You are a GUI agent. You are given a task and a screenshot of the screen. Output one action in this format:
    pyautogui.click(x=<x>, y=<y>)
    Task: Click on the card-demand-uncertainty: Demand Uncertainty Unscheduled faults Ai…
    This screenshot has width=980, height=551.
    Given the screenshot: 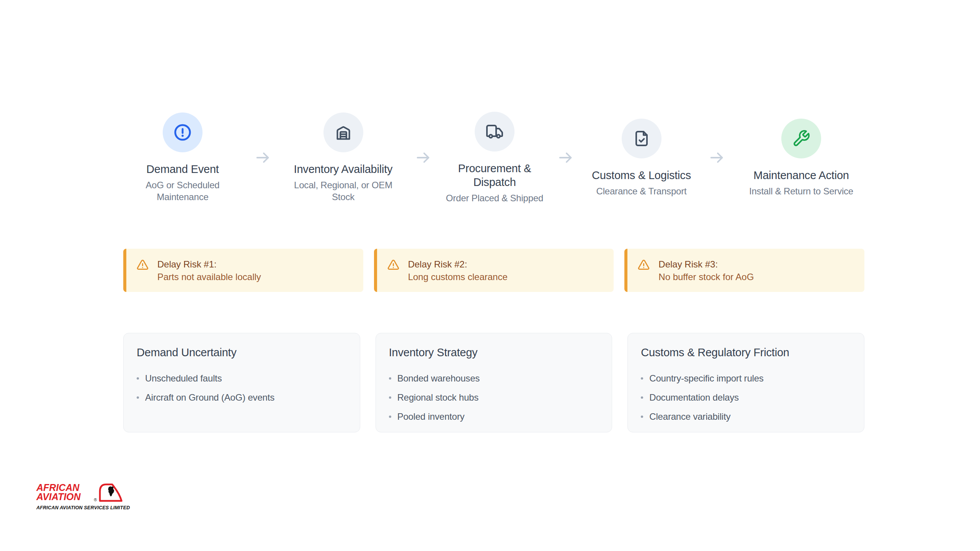 What is the action you would take?
    pyautogui.click(x=242, y=383)
    